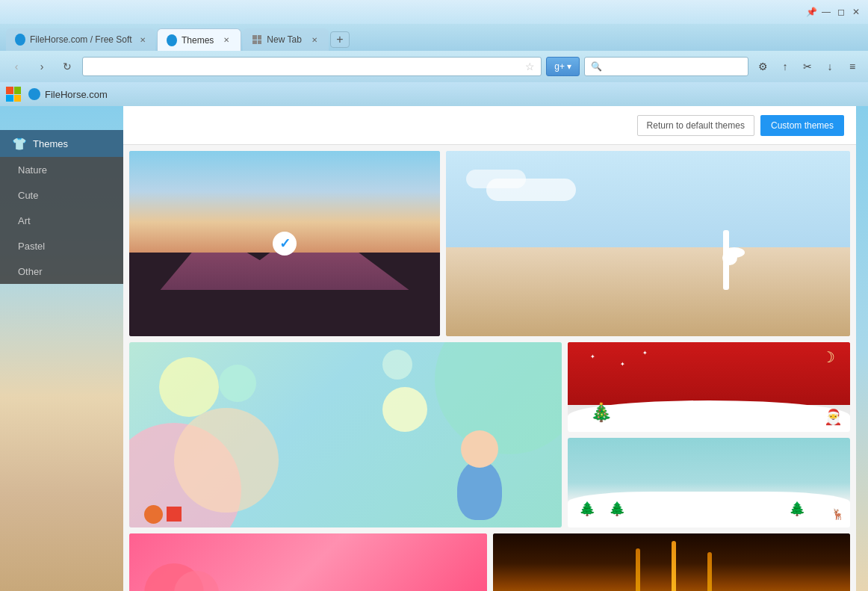  Describe the element at coordinates (830, 66) in the screenshot. I see `download-button: ↓` at that location.